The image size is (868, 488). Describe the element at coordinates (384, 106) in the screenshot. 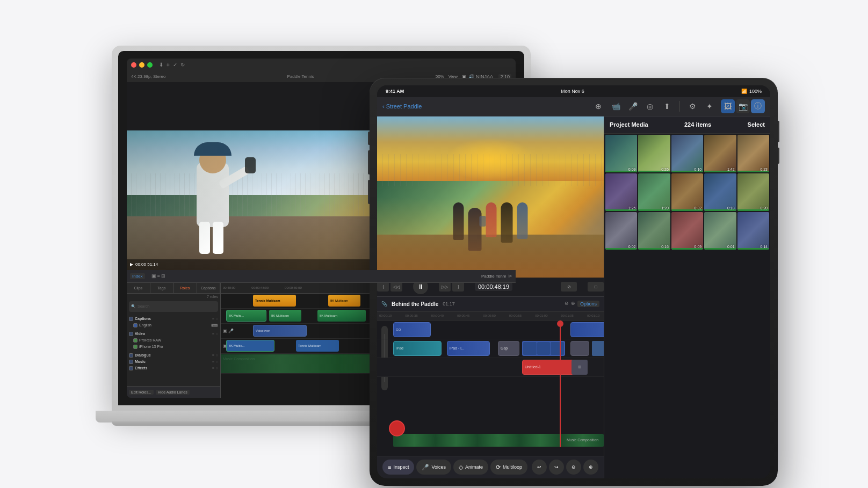

I see `ipad-back-chevron: ‹` at that location.